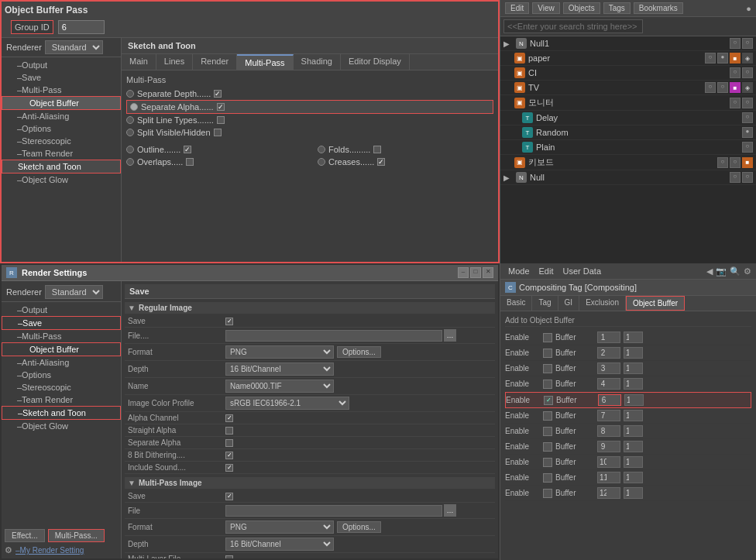 This screenshot has height=560, width=756. What do you see at coordinates (81, 27) in the screenshot?
I see `group-id-input` at bounding box center [81, 27].